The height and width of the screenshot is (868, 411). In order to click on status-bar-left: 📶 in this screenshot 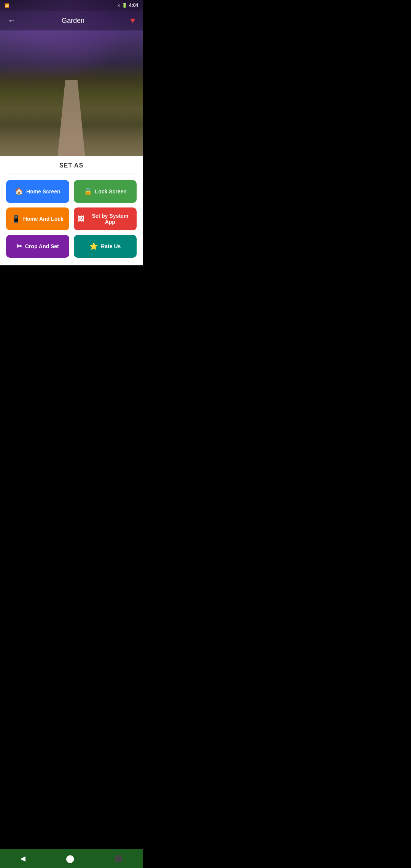, I will do `click(7, 5)`.